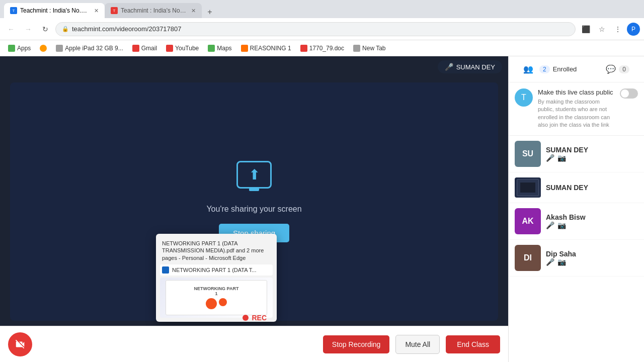 The height and width of the screenshot is (362, 644). I want to click on video-toggle-button, so click(20, 344).